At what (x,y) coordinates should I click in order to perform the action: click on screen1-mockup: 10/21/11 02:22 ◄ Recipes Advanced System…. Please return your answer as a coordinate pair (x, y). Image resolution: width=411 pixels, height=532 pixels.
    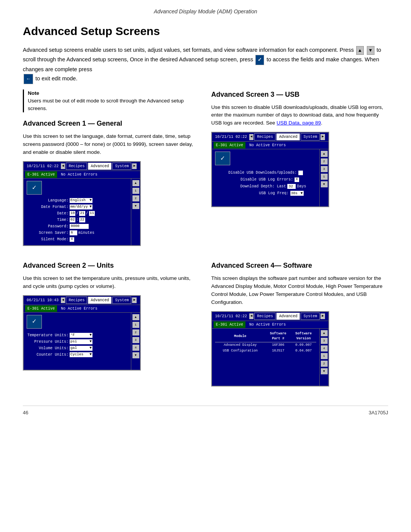
    Looking at the image, I should click on (82, 203).